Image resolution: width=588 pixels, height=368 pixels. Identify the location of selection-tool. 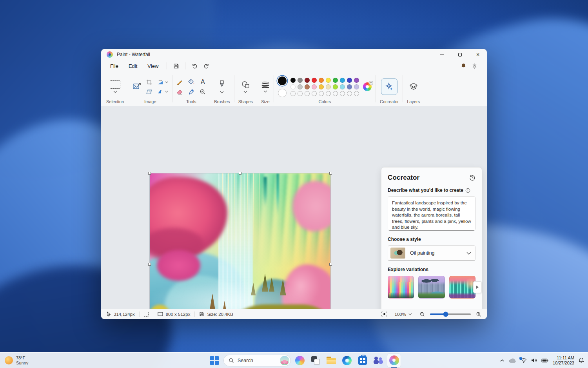
(115, 85).